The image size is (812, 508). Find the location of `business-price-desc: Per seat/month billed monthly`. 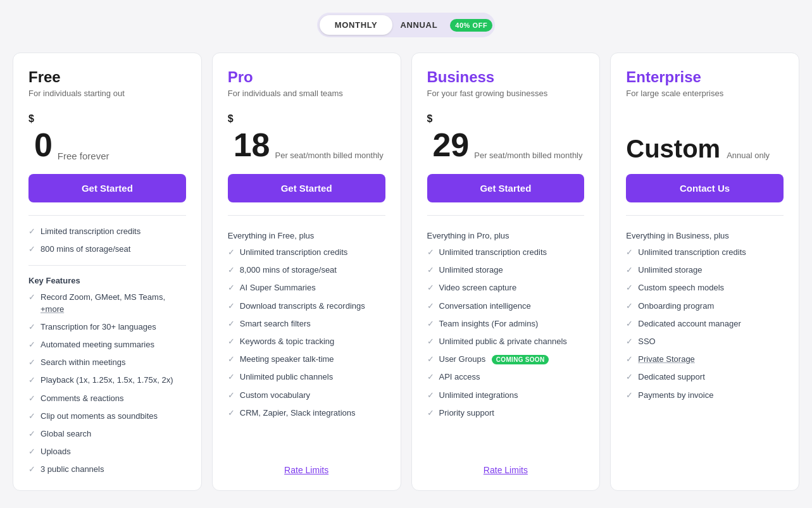

business-price-desc: Per seat/month billed monthly is located at coordinates (528, 156).